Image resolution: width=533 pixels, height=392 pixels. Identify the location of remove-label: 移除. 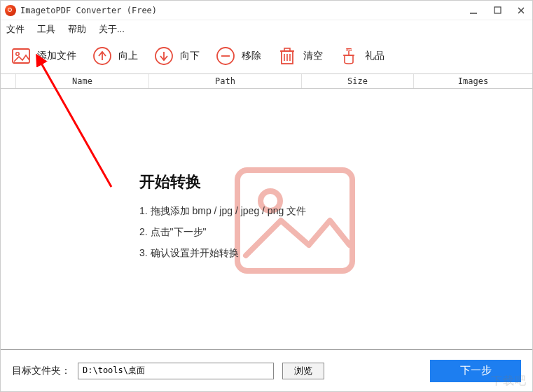
(251, 56).